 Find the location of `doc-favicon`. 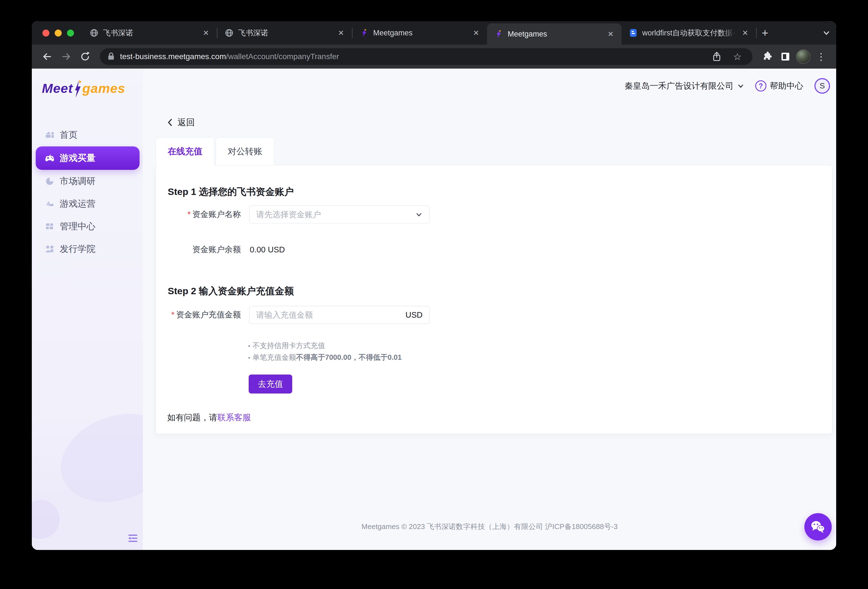

doc-favicon is located at coordinates (633, 33).